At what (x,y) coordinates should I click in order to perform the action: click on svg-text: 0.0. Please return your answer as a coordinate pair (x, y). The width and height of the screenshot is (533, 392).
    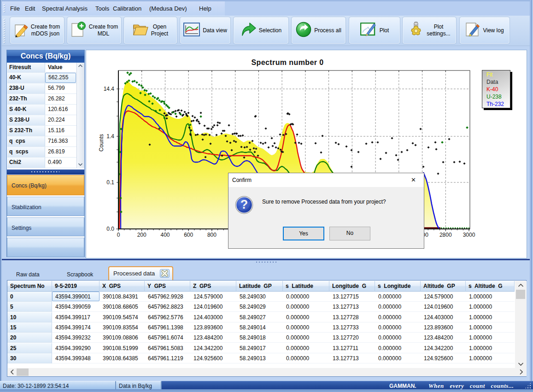
    Looking at the image, I should click on (111, 229).